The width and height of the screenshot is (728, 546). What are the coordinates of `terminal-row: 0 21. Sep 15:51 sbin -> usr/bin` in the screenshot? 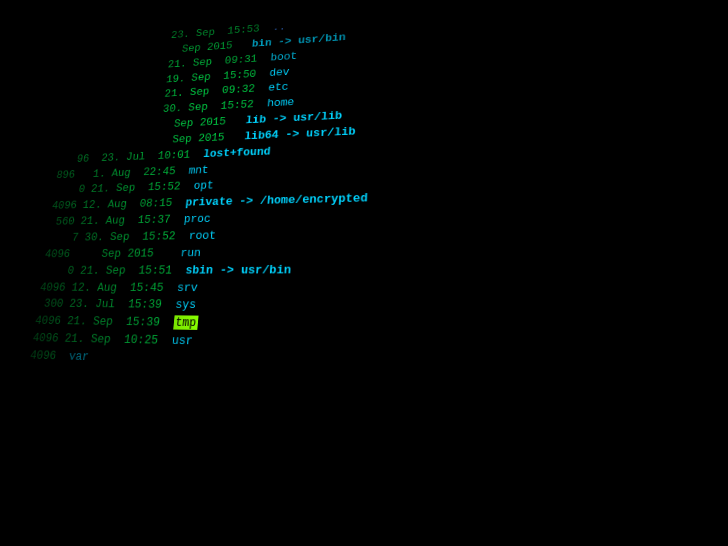 It's located at (382, 270).